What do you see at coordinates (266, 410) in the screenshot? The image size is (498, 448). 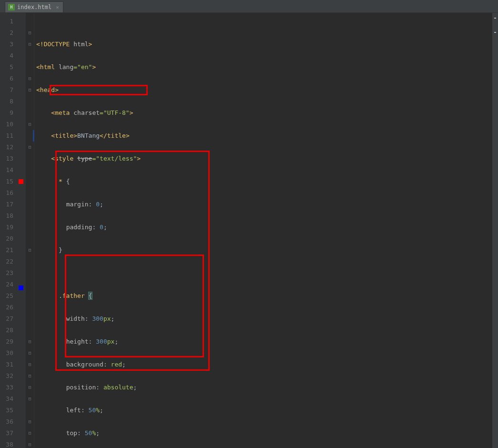 I see `code-line: left: 50%;` at bounding box center [266, 410].